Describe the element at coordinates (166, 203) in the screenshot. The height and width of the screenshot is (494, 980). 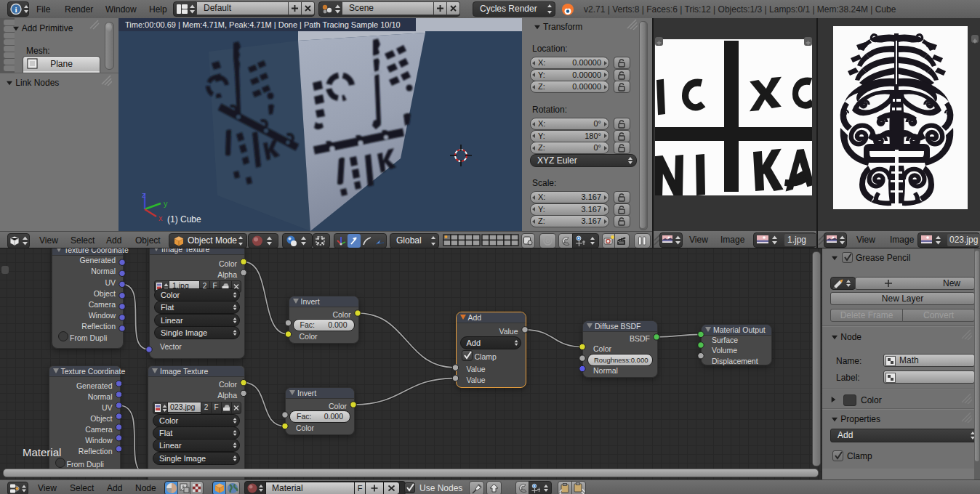
I see `svg-text: y` at that location.